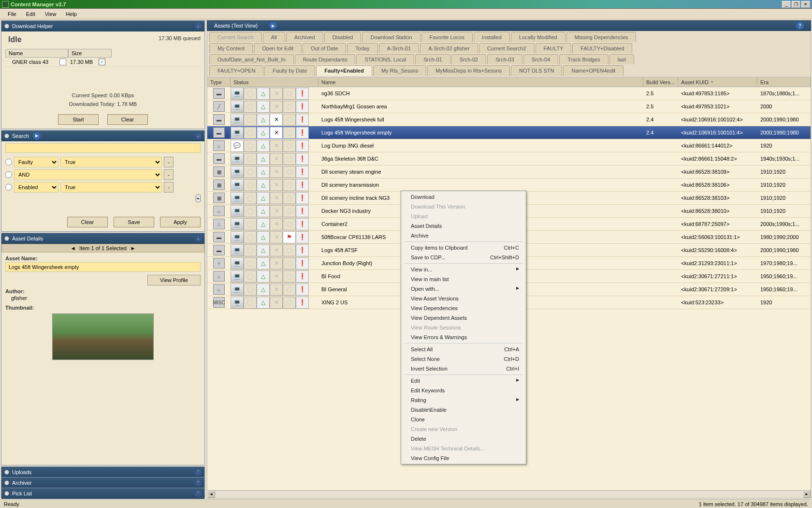 This screenshot has height=508, width=812. Describe the element at coordinates (464, 359) in the screenshot. I see `ctx-select-none: Select NoneCtrl+D` at that location.